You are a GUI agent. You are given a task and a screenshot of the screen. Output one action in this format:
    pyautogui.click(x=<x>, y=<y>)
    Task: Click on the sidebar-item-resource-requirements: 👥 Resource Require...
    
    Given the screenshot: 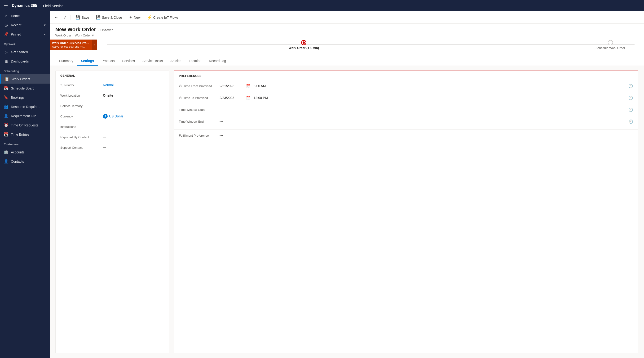 What is the action you would take?
    pyautogui.click(x=25, y=107)
    